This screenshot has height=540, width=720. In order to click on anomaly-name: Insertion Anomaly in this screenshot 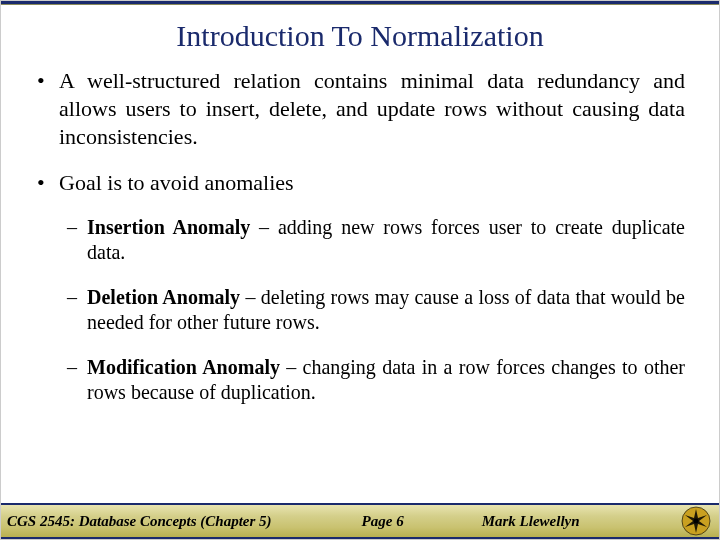, I will do `click(168, 227)`.